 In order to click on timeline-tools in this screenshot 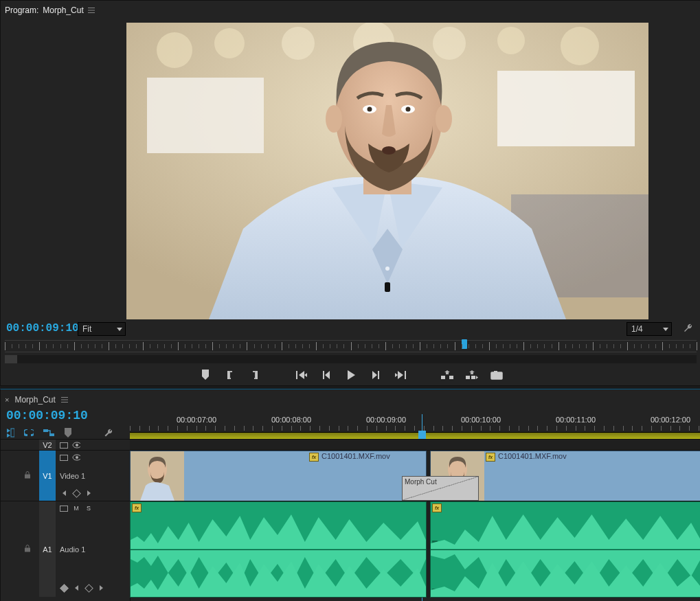, I will do `click(38, 433)`.